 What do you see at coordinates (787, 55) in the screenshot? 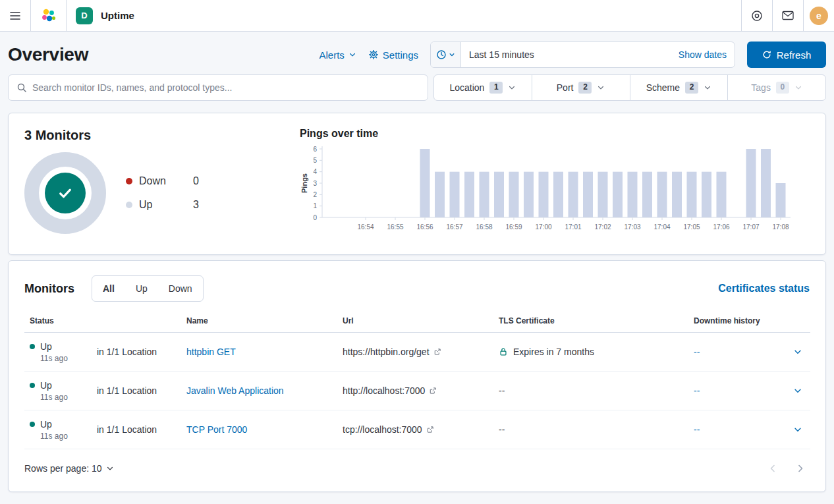
I see `refresh-button: Refresh` at bounding box center [787, 55].